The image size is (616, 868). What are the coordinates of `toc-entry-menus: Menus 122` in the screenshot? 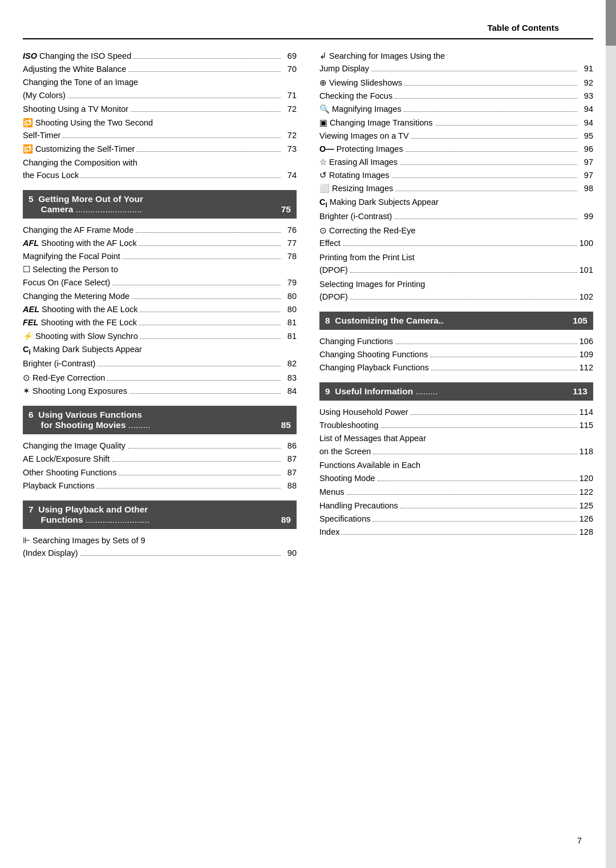 It's located at (456, 492).